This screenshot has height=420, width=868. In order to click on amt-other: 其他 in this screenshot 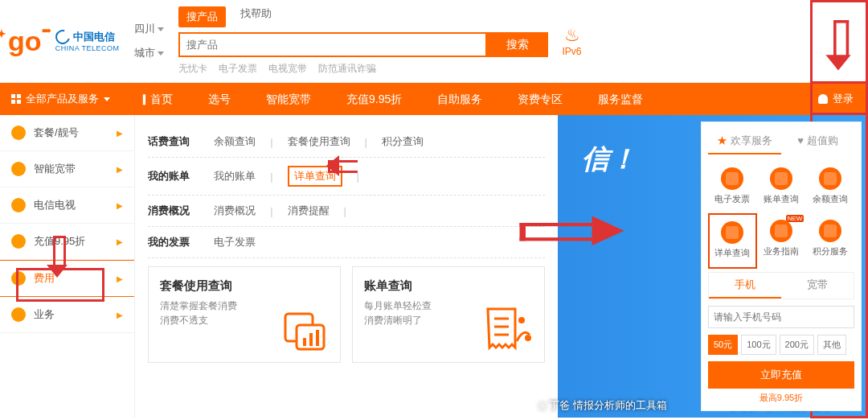, I will do `click(832, 344)`.